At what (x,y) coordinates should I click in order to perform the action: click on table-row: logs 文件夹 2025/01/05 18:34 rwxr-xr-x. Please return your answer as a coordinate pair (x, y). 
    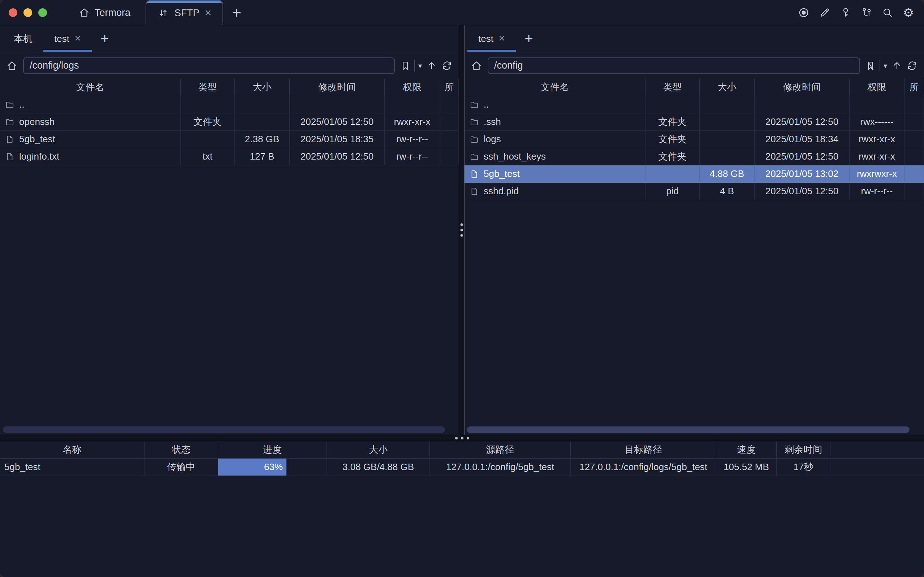
    Looking at the image, I should click on (694, 140).